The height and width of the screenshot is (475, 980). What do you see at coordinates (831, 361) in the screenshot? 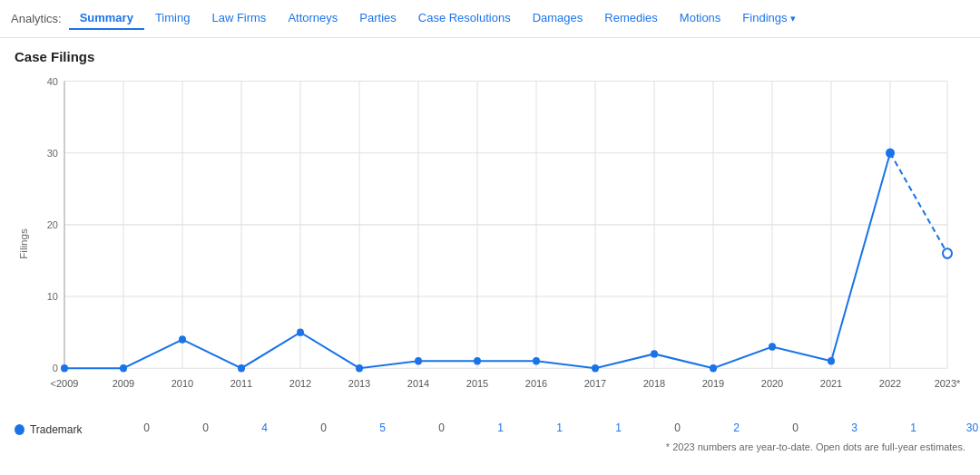
I see `dot-2021` at bounding box center [831, 361].